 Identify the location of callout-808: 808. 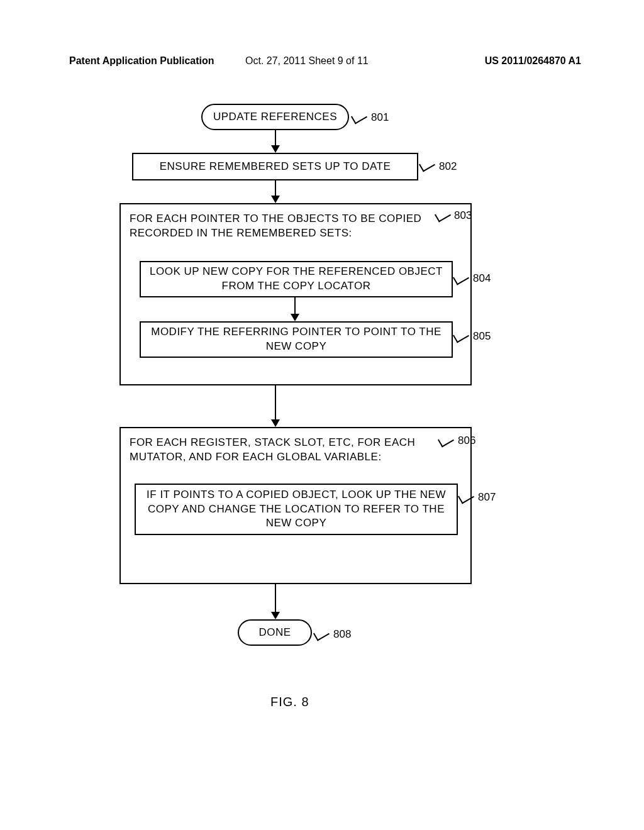
(342, 634).